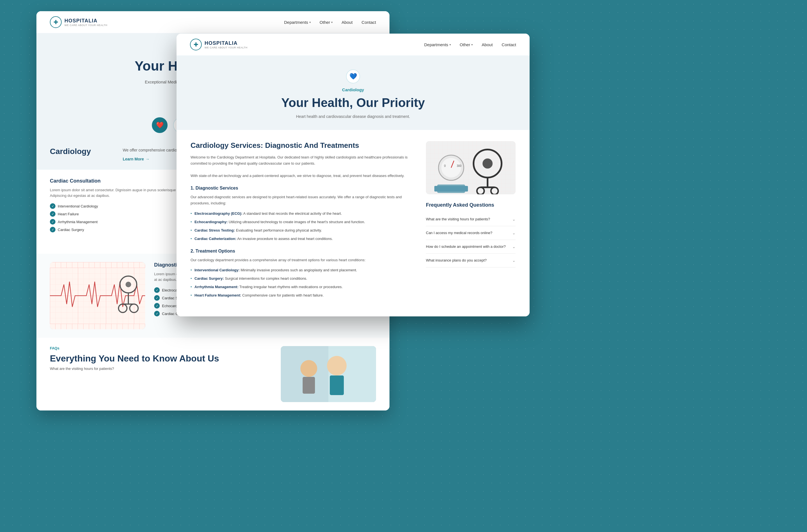 The height and width of the screenshot is (532, 807). What do you see at coordinates (196, 45) in the screenshot?
I see `front-logo-icon: ✚` at bounding box center [196, 45].